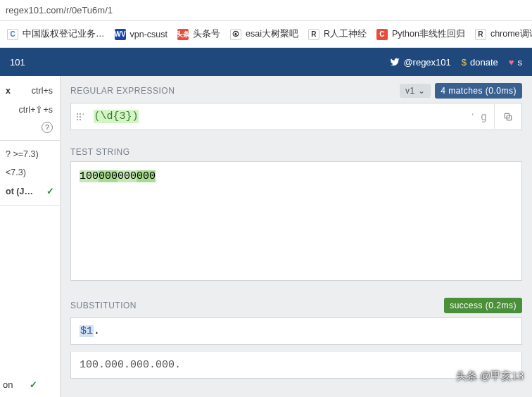  Describe the element at coordinates (508, 117) in the screenshot. I see `copy-icon` at that location.